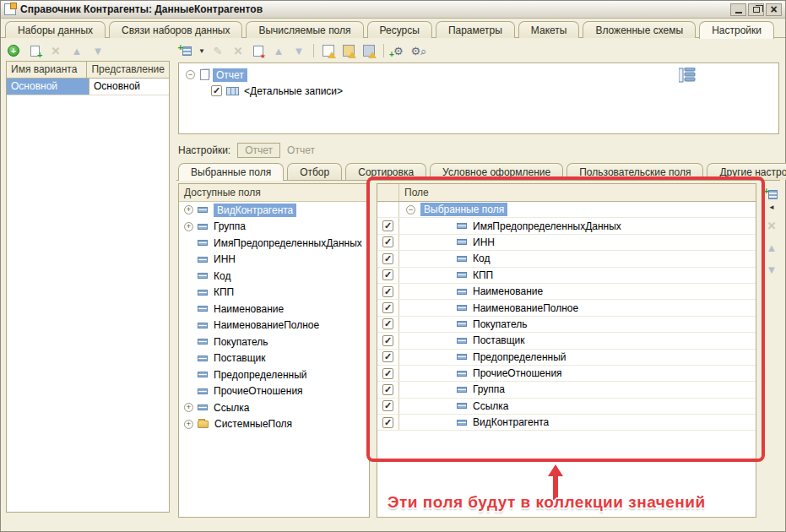  What do you see at coordinates (417, 193) in the screenshot?
I see `field-column-header: Поле` at bounding box center [417, 193].